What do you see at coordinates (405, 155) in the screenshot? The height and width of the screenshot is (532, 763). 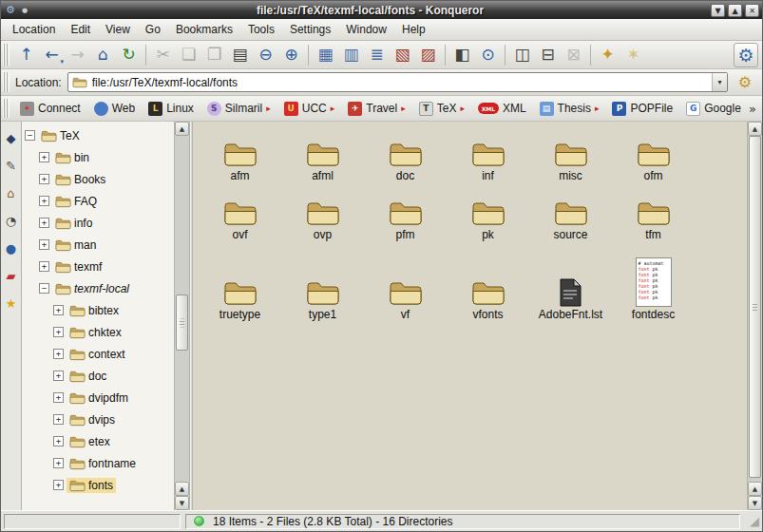 I see `file-doc: doc` at bounding box center [405, 155].